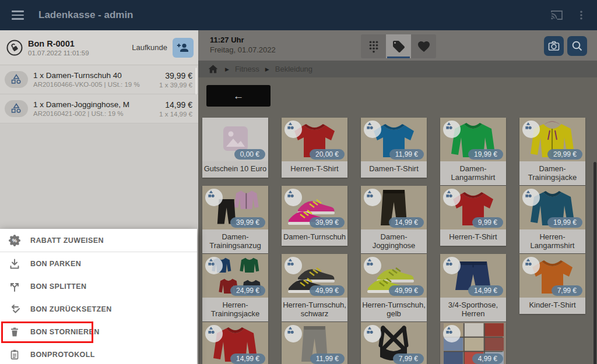 The width and height of the screenshot is (597, 364). What do you see at coordinates (99, 287) in the screenshot?
I see `menu-item: BON SPLITTEN` at bounding box center [99, 287].